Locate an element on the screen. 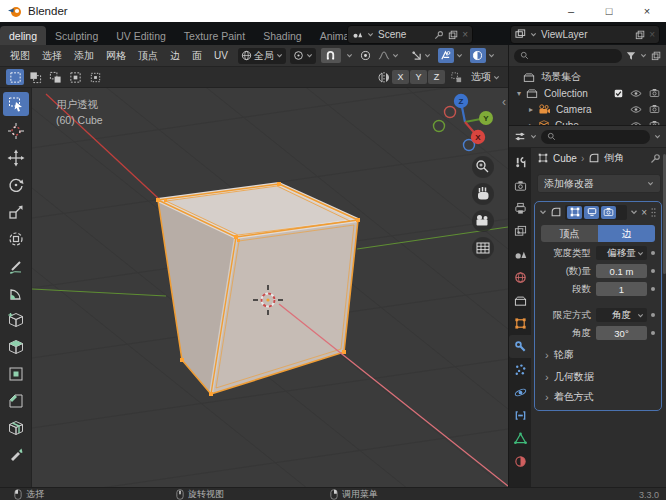 The image size is (666, 500). drag-grip-icon is located at coordinates (654, 212).